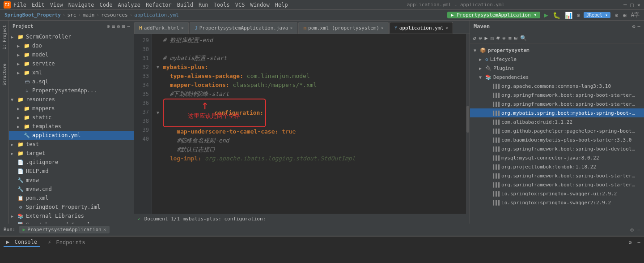 The height and width of the screenshot is (263, 644). I want to click on maven-dep-lombok: ▐▐▐ org.projectlombok:lombok:1.18.22, so click(557, 167).